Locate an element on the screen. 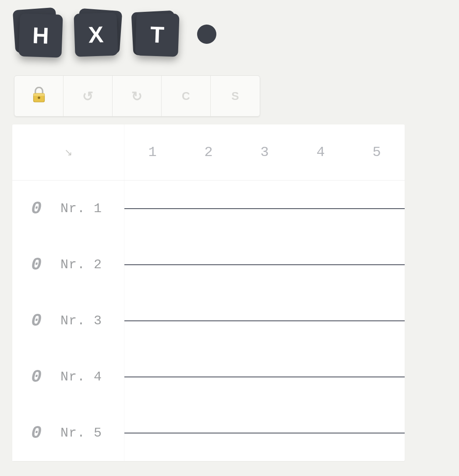 The image size is (459, 476). toolbar: ↺ ↻ C S is located at coordinates (137, 96).